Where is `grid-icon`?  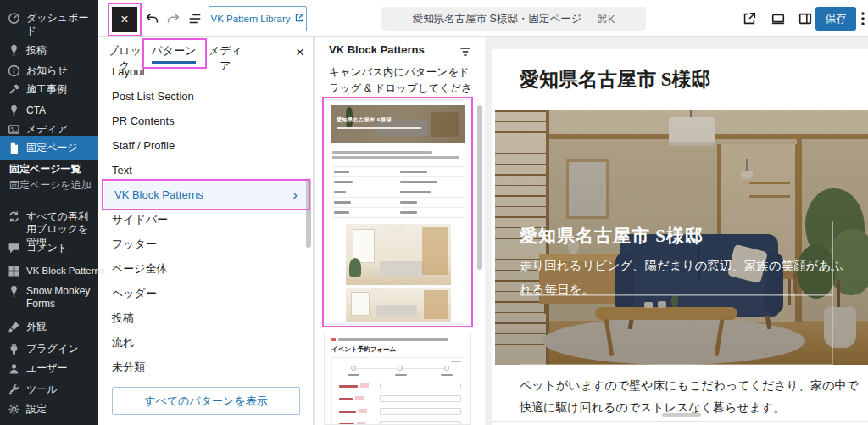 grid-icon is located at coordinates (14, 271).